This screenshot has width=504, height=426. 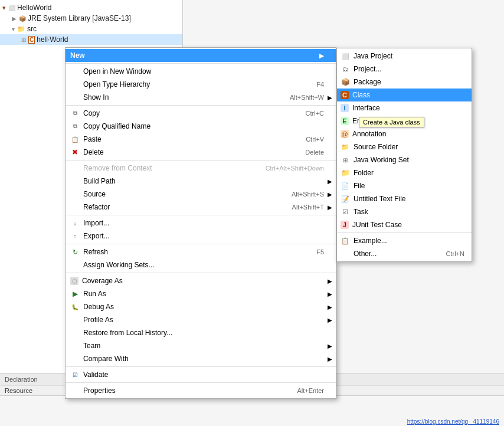 What do you see at coordinates (91, 29) in the screenshot?
I see `tree-item-src: ▾ 📁 src` at bounding box center [91, 29].